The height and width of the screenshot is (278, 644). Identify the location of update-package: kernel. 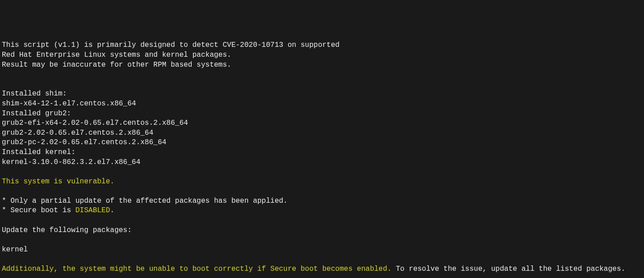
(15, 250).